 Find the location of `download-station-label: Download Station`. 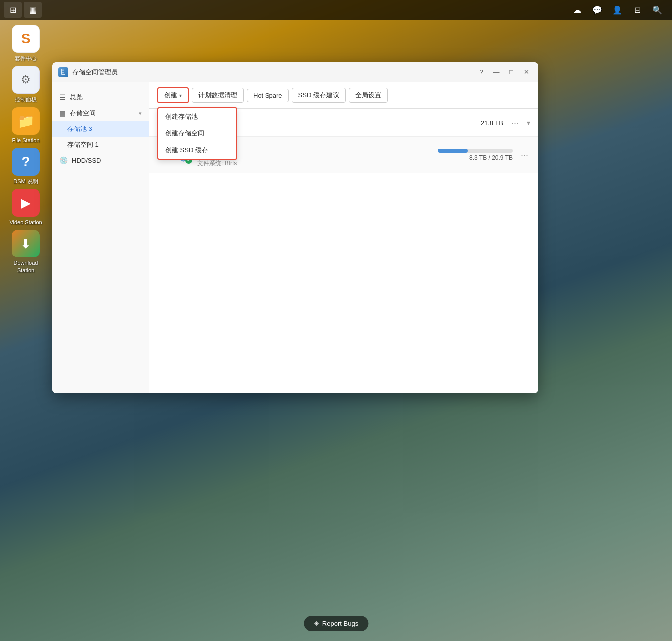

download-station-label: Download Station is located at coordinates (26, 267).